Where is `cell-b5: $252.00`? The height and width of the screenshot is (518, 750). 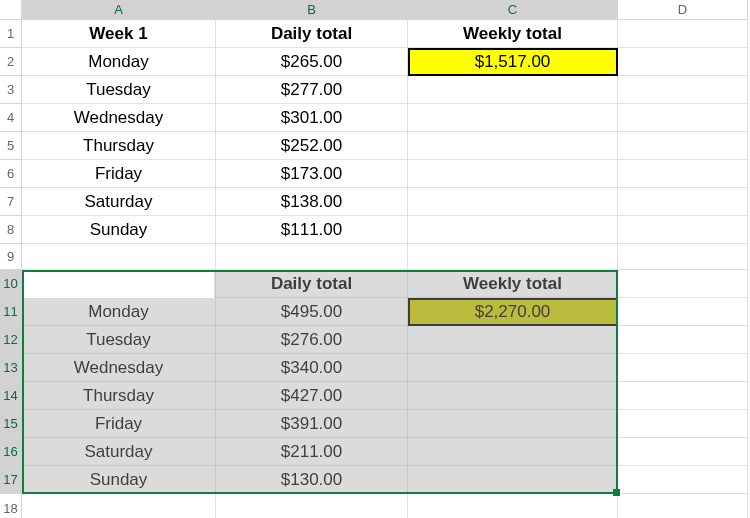 cell-b5: $252.00 is located at coordinates (312, 146).